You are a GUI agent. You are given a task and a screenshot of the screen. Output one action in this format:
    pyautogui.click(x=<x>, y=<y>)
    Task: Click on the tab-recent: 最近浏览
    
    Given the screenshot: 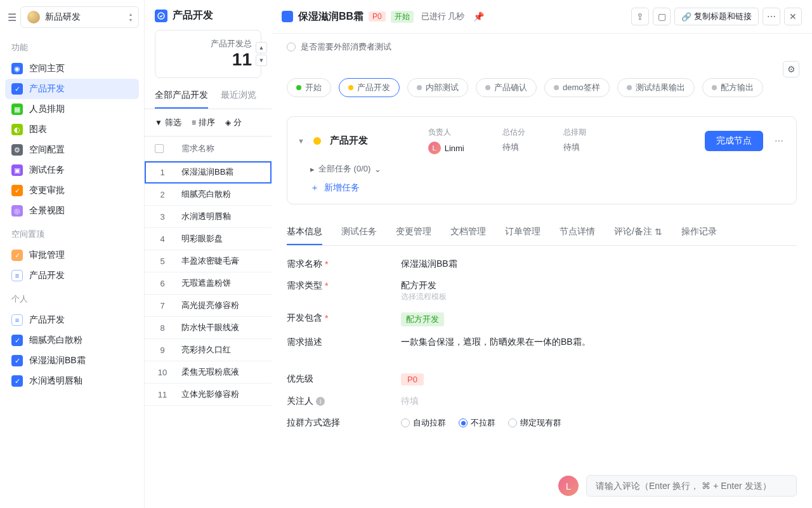 What is the action you would take?
    pyautogui.click(x=239, y=99)
    